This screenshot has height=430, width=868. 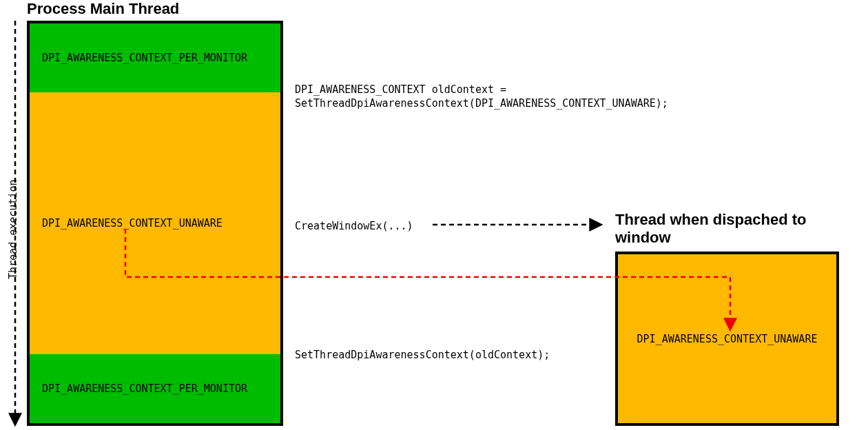 What do you see at coordinates (145, 58) in the screenshot?
I see `per-monitor-top-label: DPI_AWARENESS_CONTEXT_PER_MONITOR` at bounding box center [145, 58].